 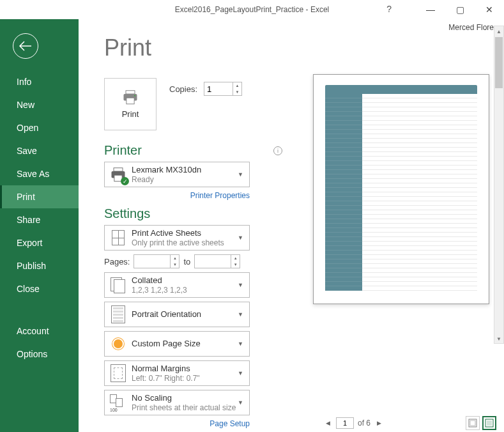 What do you see at coordinates (208, 262) in the screenshot?
I see `pages-to-input` at bounding box center [208, 262].